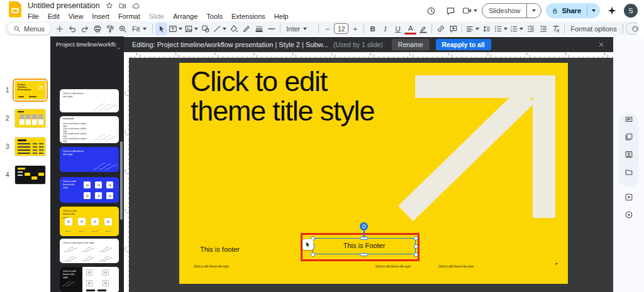 This screenshot has height=292, width=644. What do you see at coordinates (629, 215) in the screenshot?
I see `rail-target-icon` at bounding box center [629, 215].